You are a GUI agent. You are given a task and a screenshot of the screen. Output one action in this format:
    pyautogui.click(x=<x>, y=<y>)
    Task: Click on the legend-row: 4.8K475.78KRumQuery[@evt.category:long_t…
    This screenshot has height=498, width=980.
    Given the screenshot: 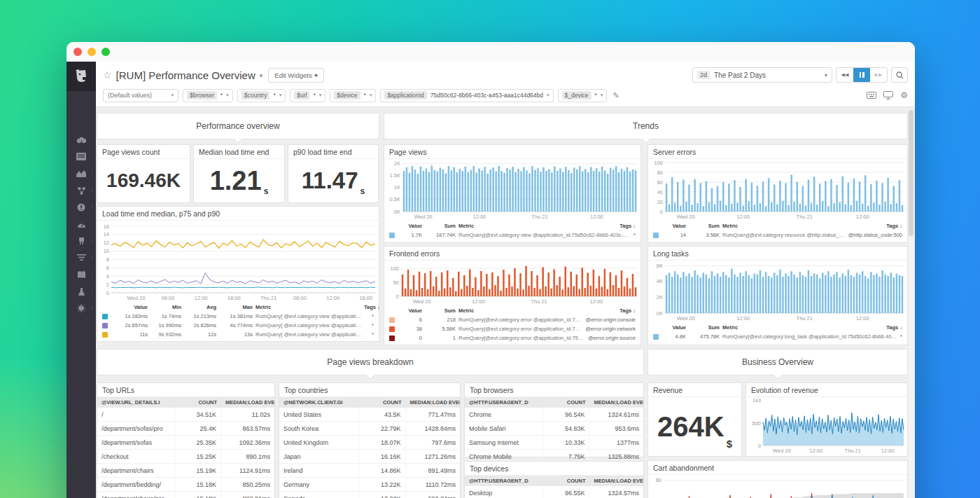 What is the action you would take?
    pyautogui.click(x=778, y=336)
    